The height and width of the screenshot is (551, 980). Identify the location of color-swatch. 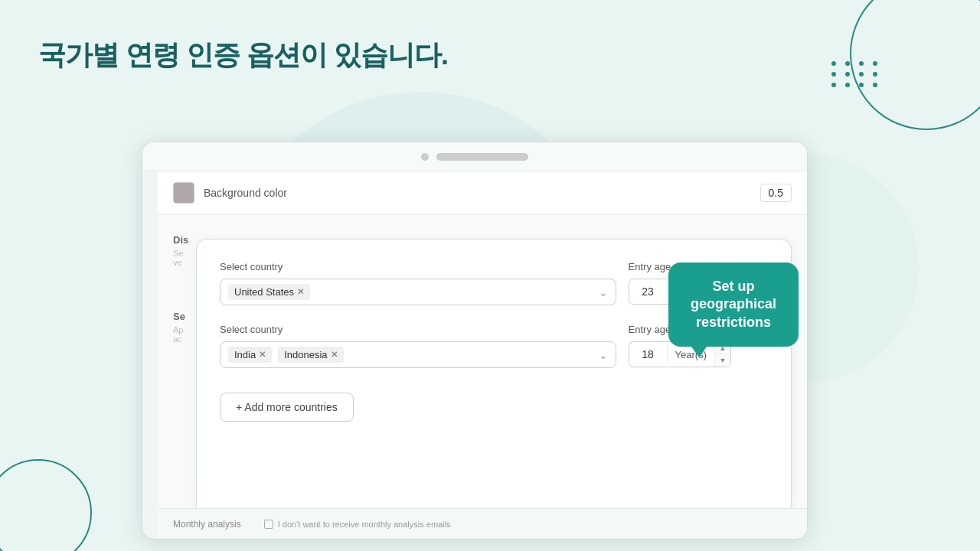
(184, 193).